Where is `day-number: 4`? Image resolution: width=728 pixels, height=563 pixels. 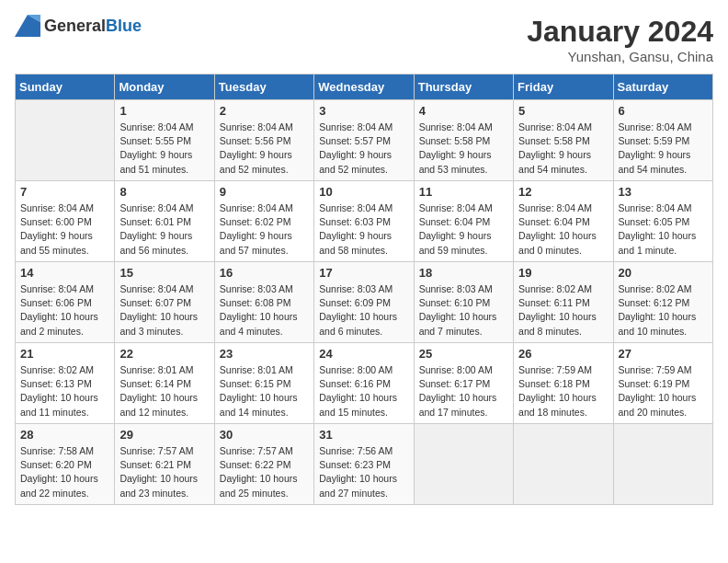 day-number: 4 is located at coordinates (463, 110).